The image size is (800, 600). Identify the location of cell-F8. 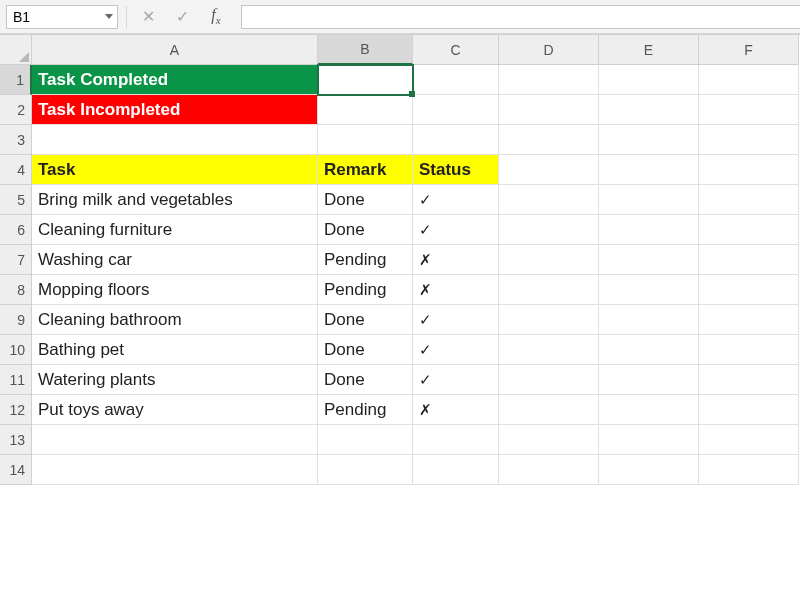
(749, 290).